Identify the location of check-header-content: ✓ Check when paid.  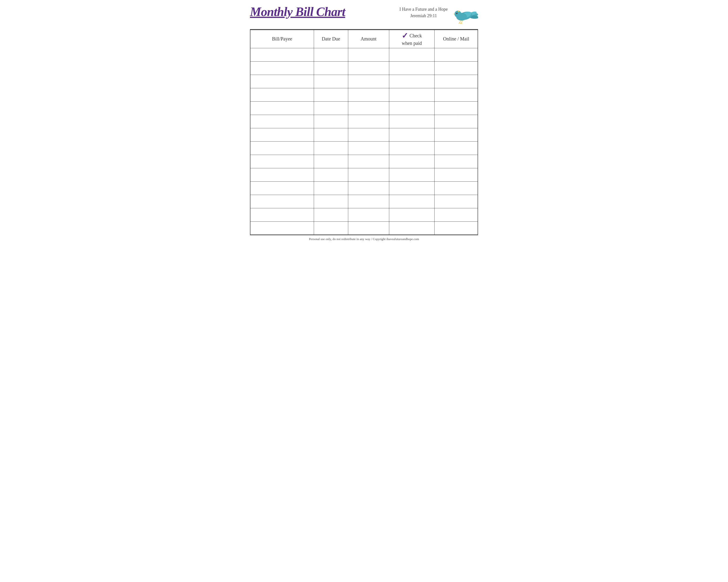
(412, 39).